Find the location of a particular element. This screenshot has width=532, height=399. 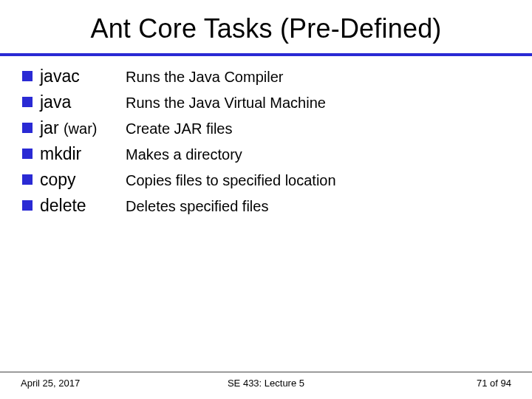

task-desc: Makes a directory is located at coordinates (183, 155).